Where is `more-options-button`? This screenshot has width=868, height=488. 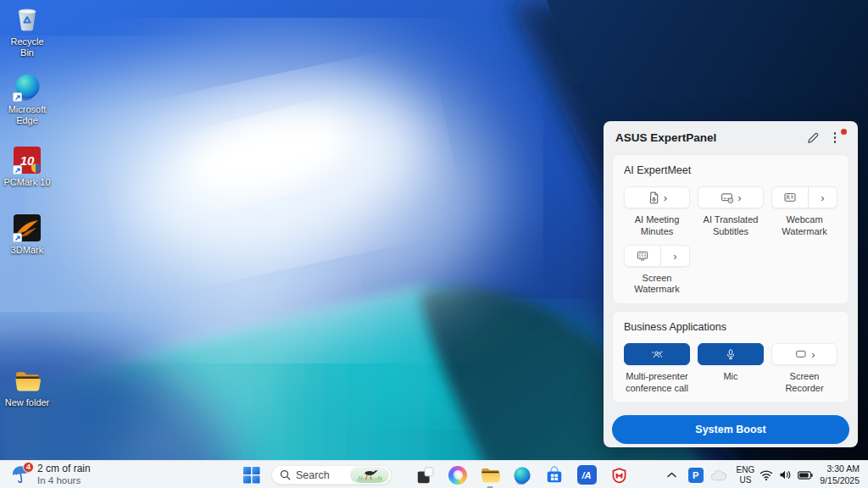 more-options-button is located at coordinates (835, 138).